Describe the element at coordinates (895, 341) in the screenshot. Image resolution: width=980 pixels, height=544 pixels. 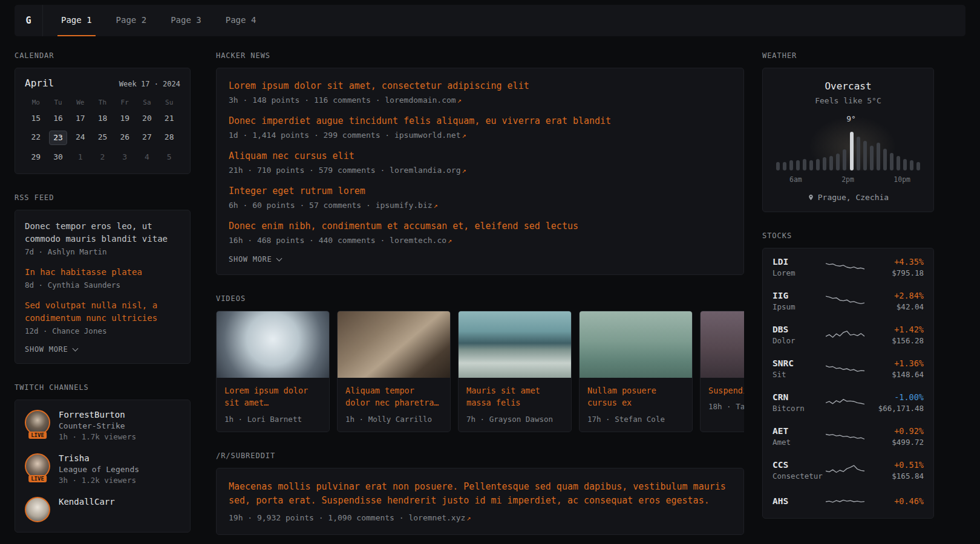
I see `stock-price: $156.28` at that location.